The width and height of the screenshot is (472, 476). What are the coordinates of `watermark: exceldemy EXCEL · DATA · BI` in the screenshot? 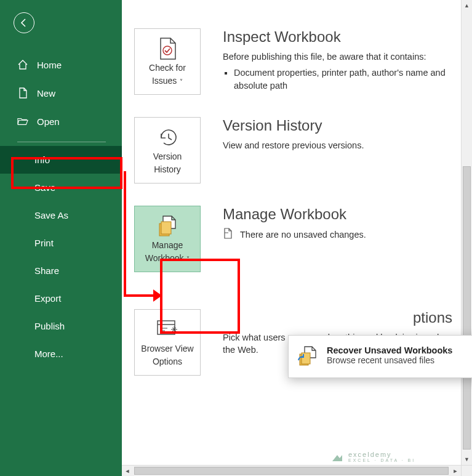 It's located at (373, 457).